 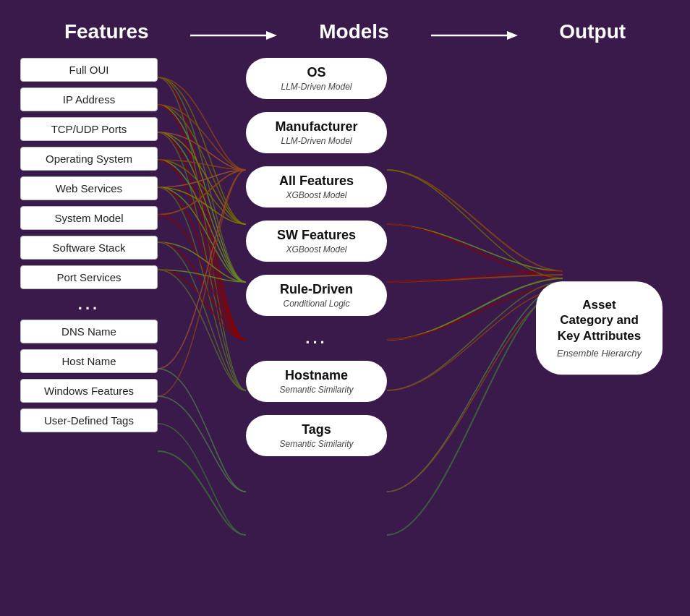 What do you see at coordinates (317, 304) in the screenshot?
I see `model-rule-driven-sub: Conditional Logic` at bounding box center [317, 304].